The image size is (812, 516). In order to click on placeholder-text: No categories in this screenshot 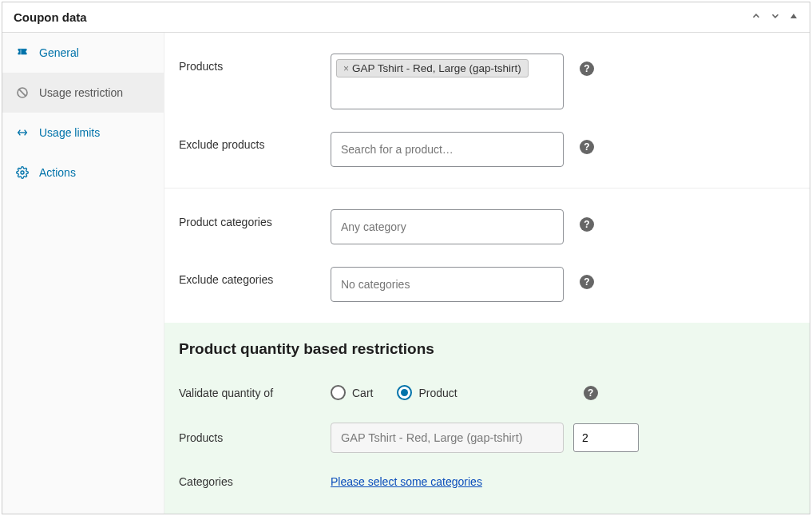, I will do `click(375, 284)`.